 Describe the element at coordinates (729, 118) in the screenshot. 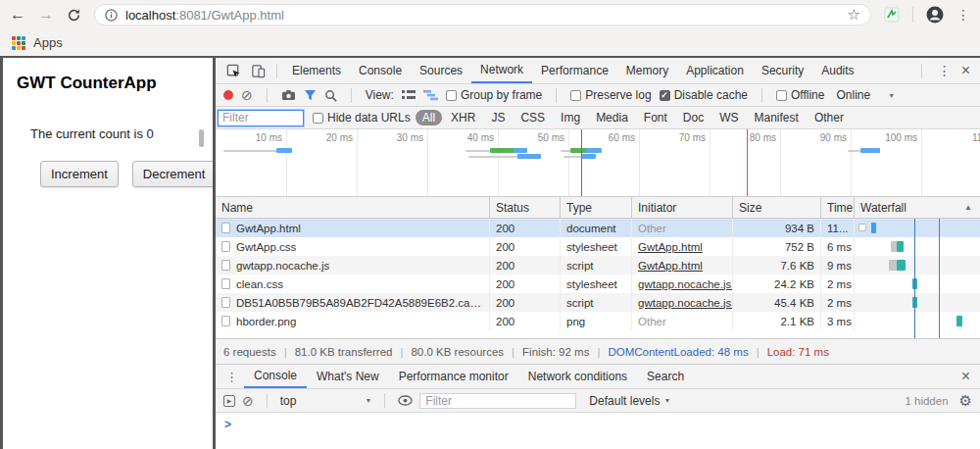

I see `type-filter-ws: WS` at that location.